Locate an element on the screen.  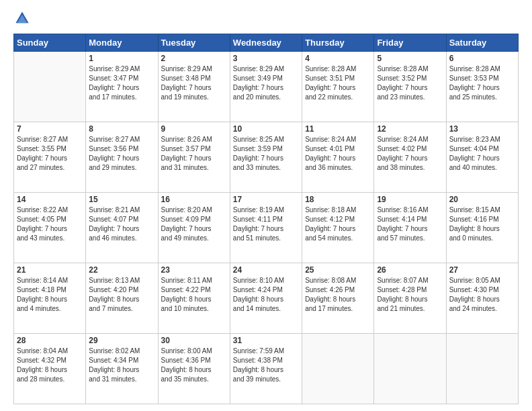
day-info: Sunrise: 8:07 AM Sunset: 4:28 PM Dayligh… is located at coordinates (410, 295).